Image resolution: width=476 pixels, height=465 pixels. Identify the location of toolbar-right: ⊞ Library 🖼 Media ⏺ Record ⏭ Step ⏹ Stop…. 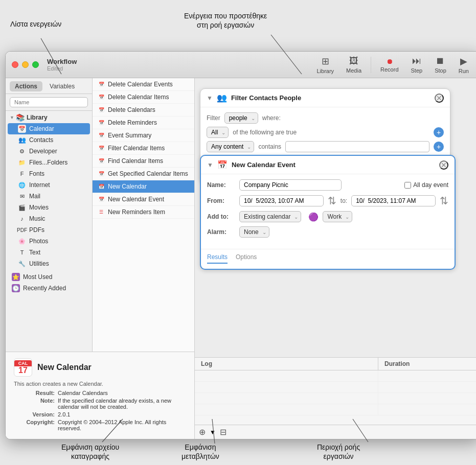
(393, 65).